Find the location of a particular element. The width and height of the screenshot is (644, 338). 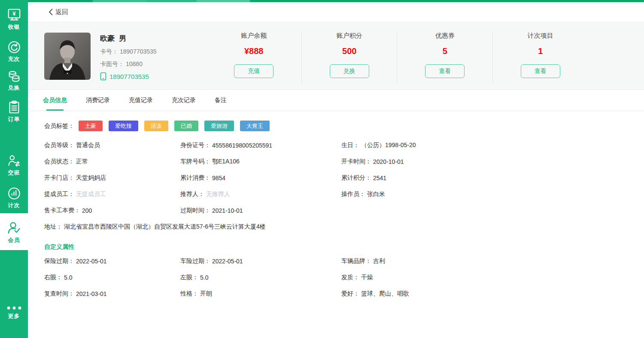

redeem-button: 兑换 is located at coordinates (349, 71).